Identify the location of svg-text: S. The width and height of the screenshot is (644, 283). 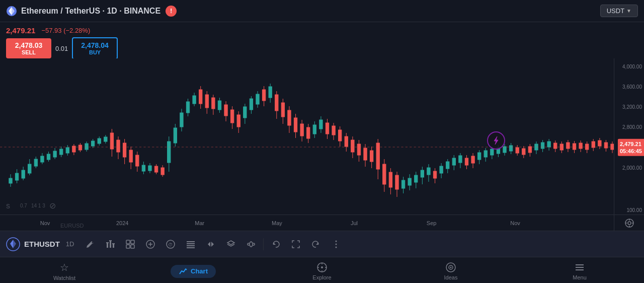
(8, 206).